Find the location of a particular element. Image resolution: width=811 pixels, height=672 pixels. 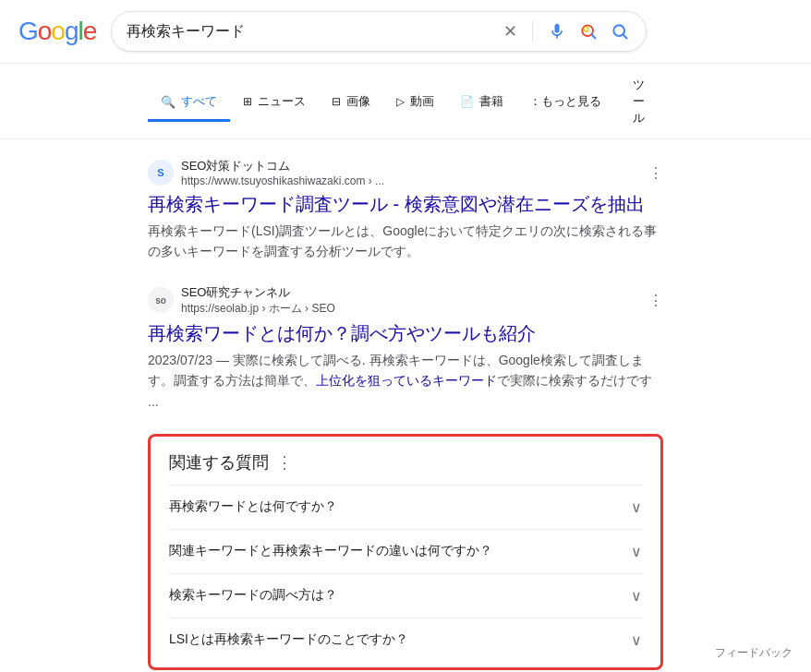

tab-books-label: 書籍 is located at coordinates (491, 102).